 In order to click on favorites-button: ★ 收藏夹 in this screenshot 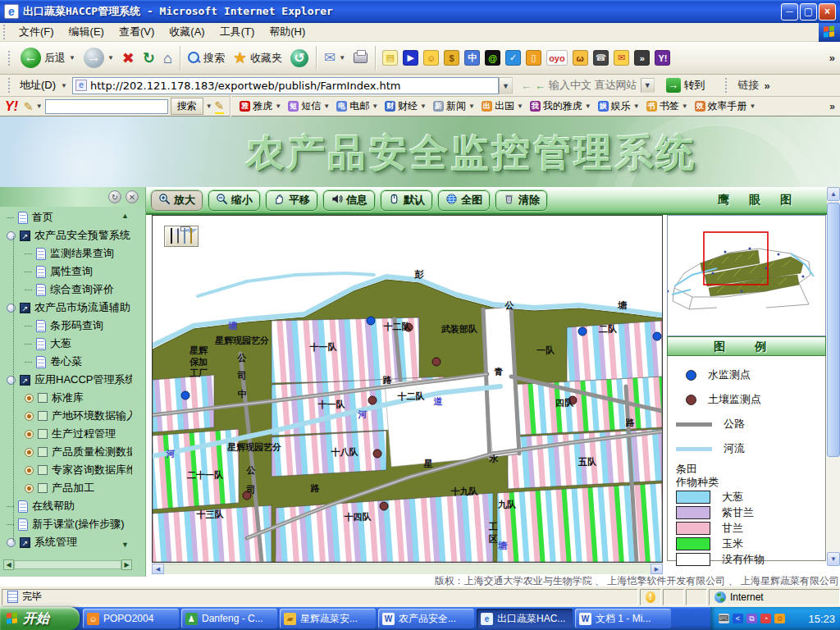, I will do `click(258, 58)`.